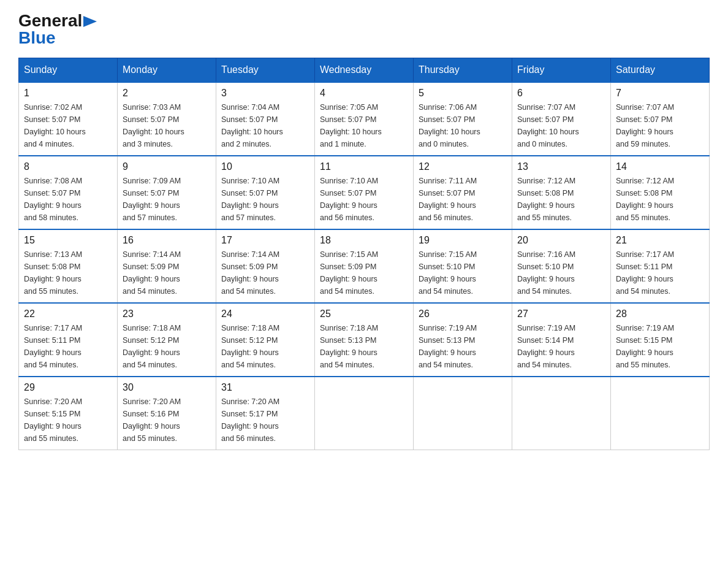 The width and height of the screenshot is (728, 563). What do you see at coordinates (69, 340) in the screenshot?
I see `calendar-day-cell: 22Sunrise: 7:17 AMSunset: 5:11 PMDayligh…` at bounding box center [69, 340].